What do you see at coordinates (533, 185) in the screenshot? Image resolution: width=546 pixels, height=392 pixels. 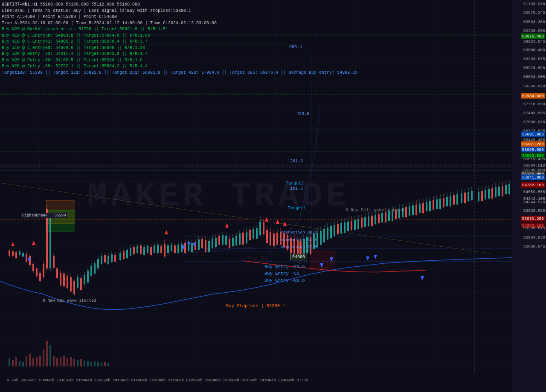 I see `price-54782: 54782.100` at bounding box center [533, 185].